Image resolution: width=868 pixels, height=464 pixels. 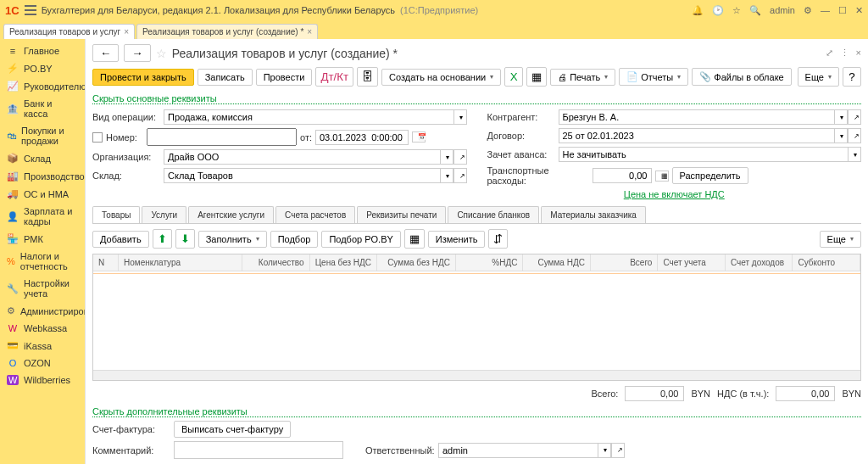 I want to click on move-up-icon: ⬆, so click(x=163, y=239).